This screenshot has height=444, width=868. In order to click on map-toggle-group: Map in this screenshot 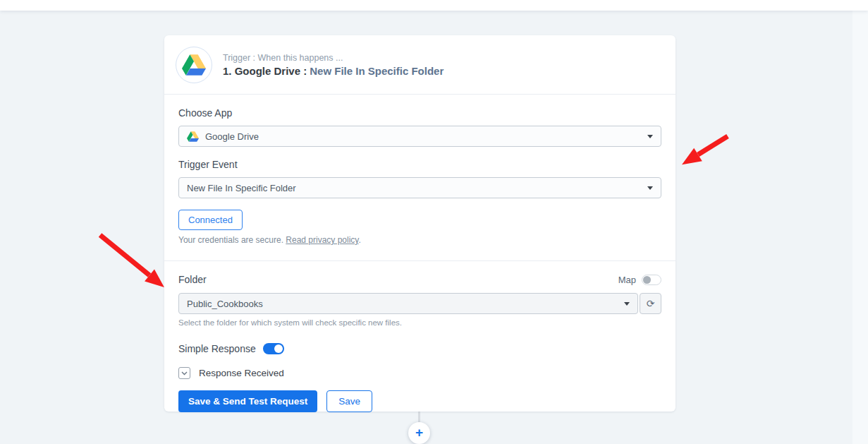, I will do `click(640, 280)`.